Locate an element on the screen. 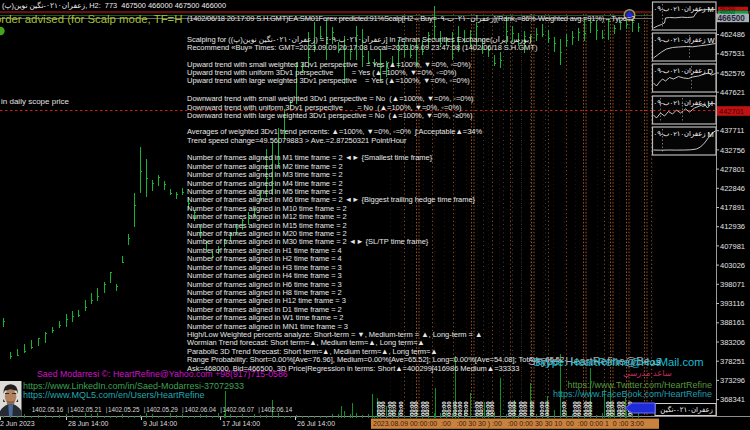 The height and width of the screenshot is (430, 750). svg-text: 9 Jul 14:00 is located at coordinates (160, 424).